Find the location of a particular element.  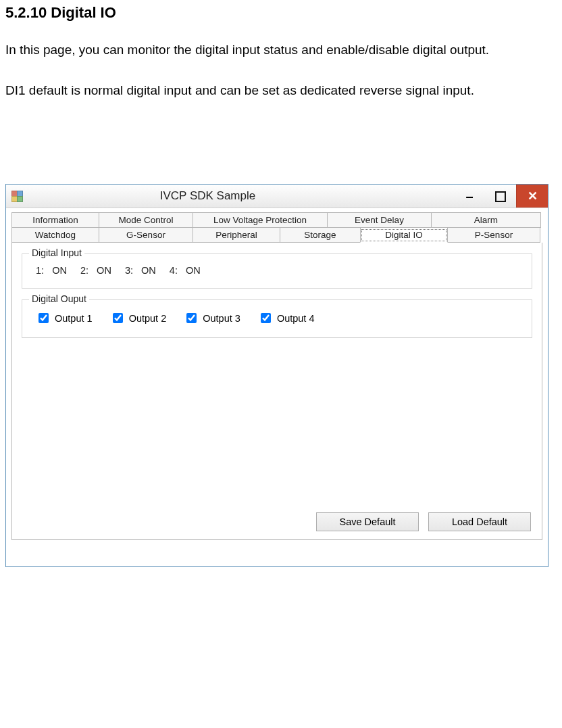

window-title: IVCP SDK Sample is located at coordinates (227, 196).